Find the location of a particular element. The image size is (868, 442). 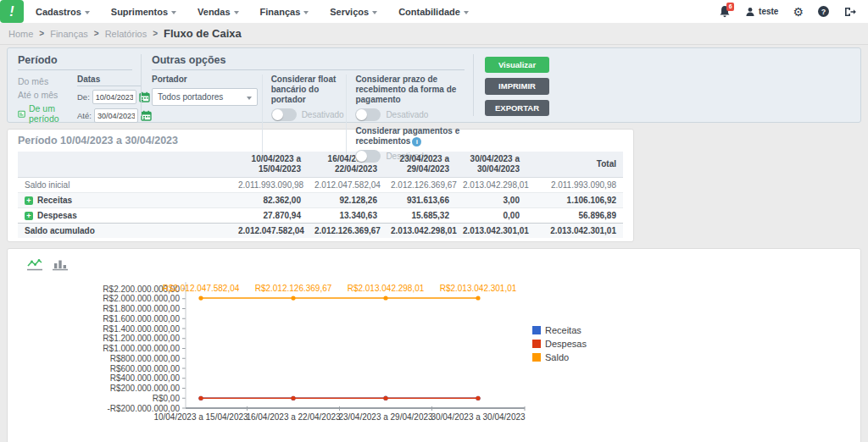

other-options-title: Outras opções is located at coordinates (309, 63).